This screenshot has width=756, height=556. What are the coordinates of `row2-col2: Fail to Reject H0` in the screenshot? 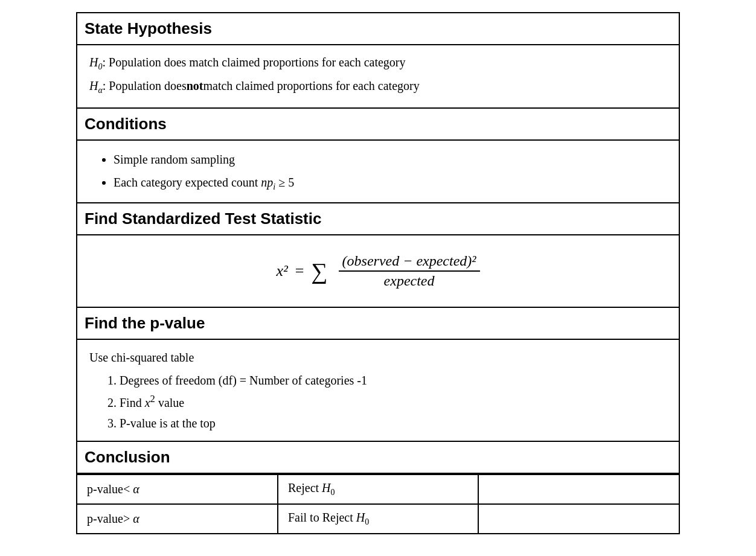 It's located at (378, 519).